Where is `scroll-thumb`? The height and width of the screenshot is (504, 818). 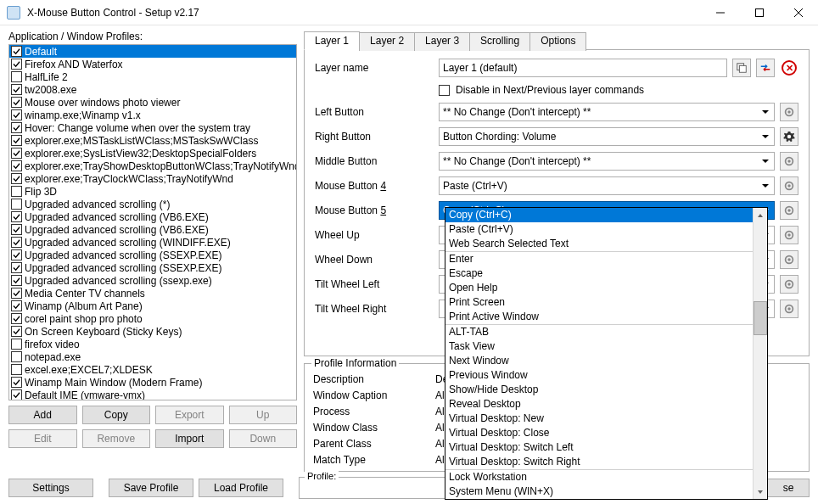 scroll-thumb is located at coordinates (760, 318).